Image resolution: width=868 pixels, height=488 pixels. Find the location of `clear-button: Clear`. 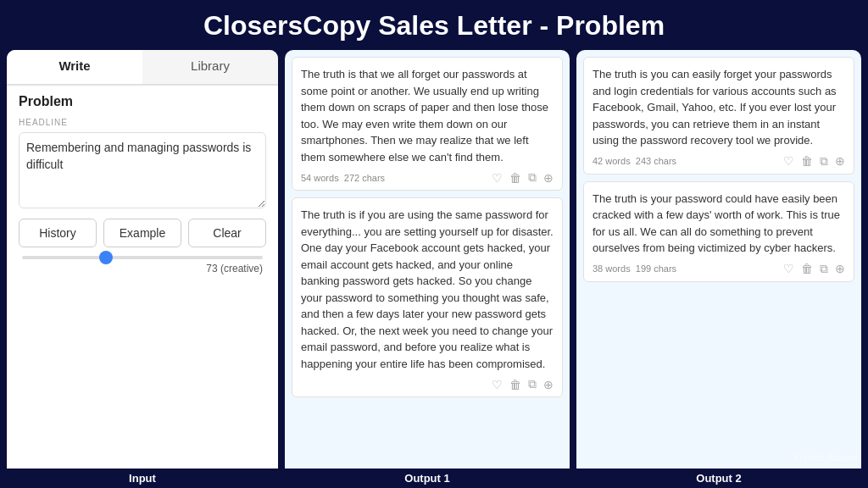

clear-button: Clear is located at coordinates (227, 233).